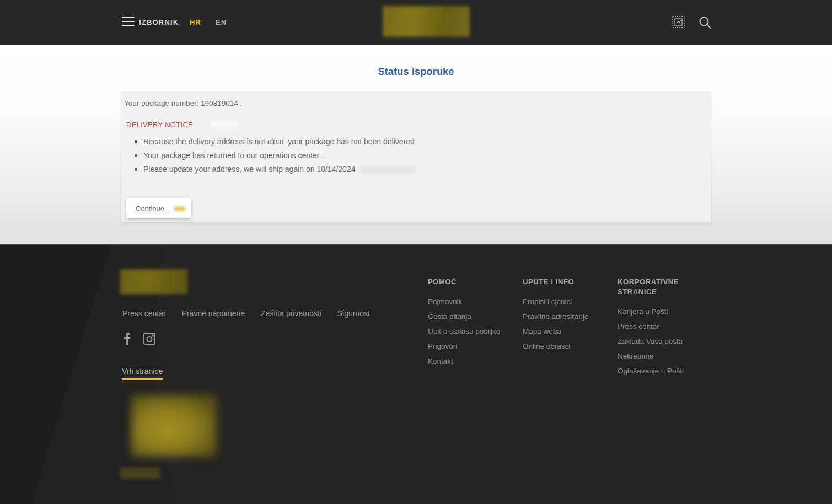 Image resolution: width=832 pixels, height=504 pixels. What do you see at coordinates (678, 22) in the screenshot?
I see `stamp-icon` at bounding box center [678, 22].